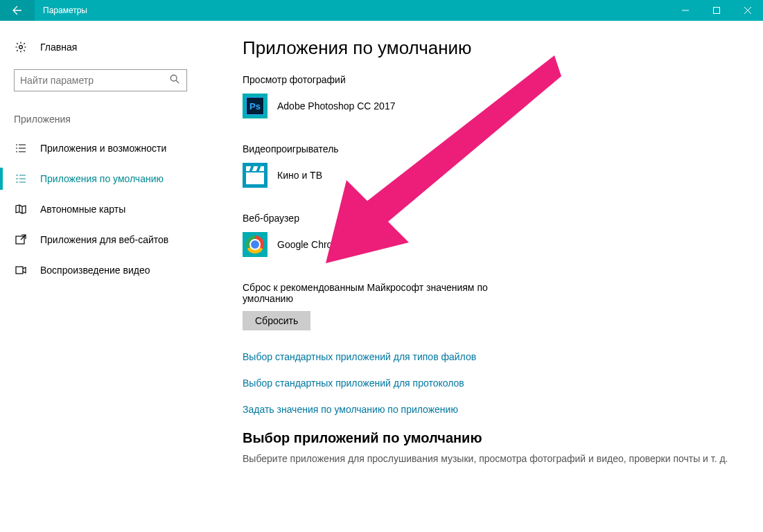  What do you see at coordinates (21, 240) in the screenshot?
I see `open-external-icon` at bounding box center [21, 240].